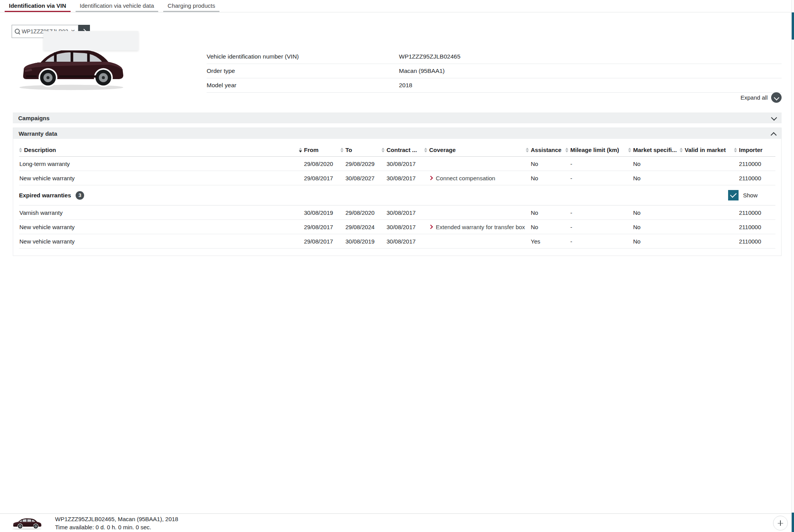  I want to click on column-header-mileage-limit: Mileage limit (km), so click(597, 150).